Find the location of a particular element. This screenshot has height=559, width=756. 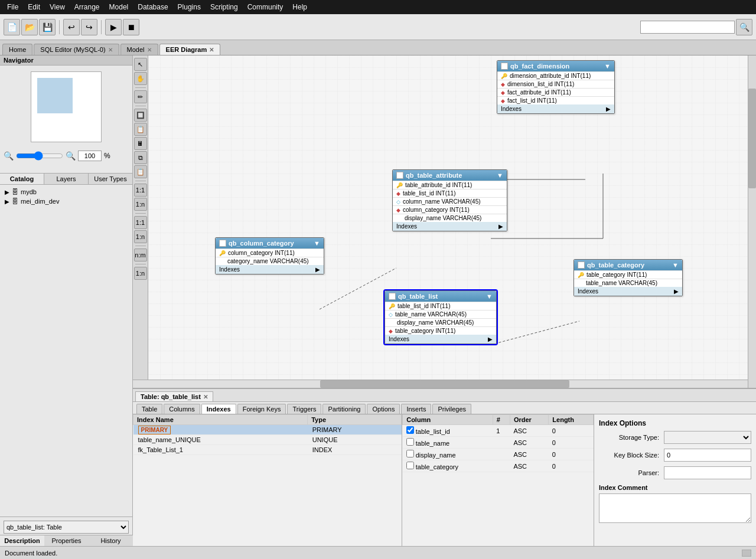

inner-tab-partitioning: Partitioning is located at coordinates (344, 408).